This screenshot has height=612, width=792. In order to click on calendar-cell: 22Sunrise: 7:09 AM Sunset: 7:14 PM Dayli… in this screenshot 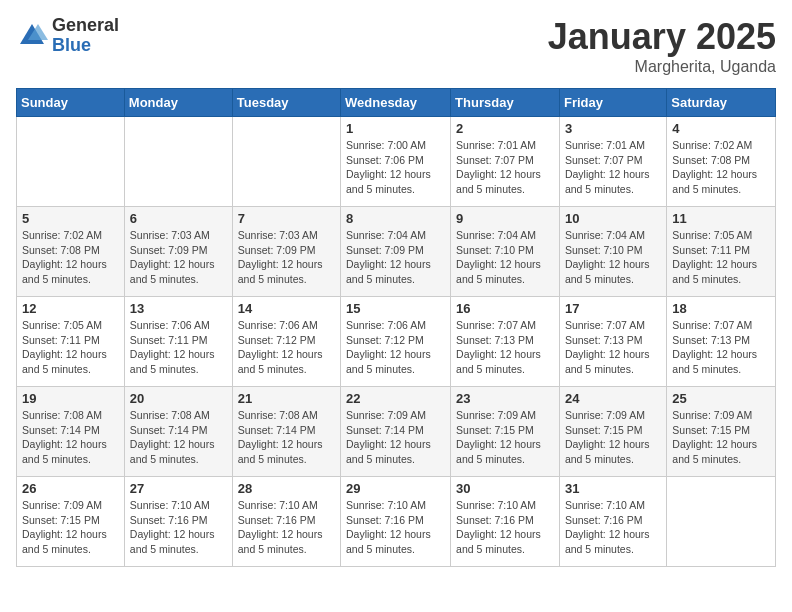, I will do `click(396, 432)`.